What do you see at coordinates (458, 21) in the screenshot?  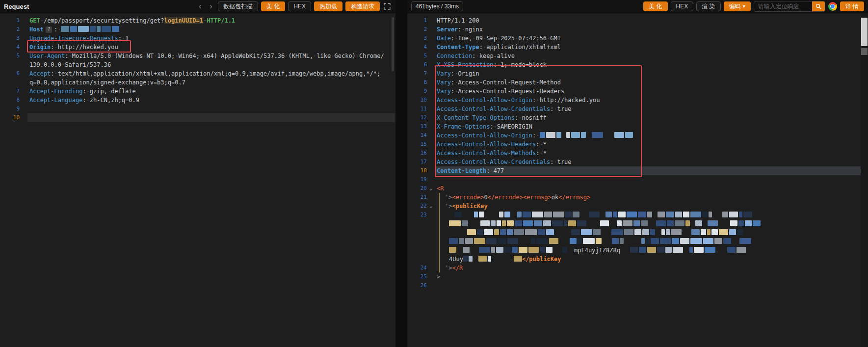 I see `code-token: HTTP/1.1·200` at bounding box center [458, 21].